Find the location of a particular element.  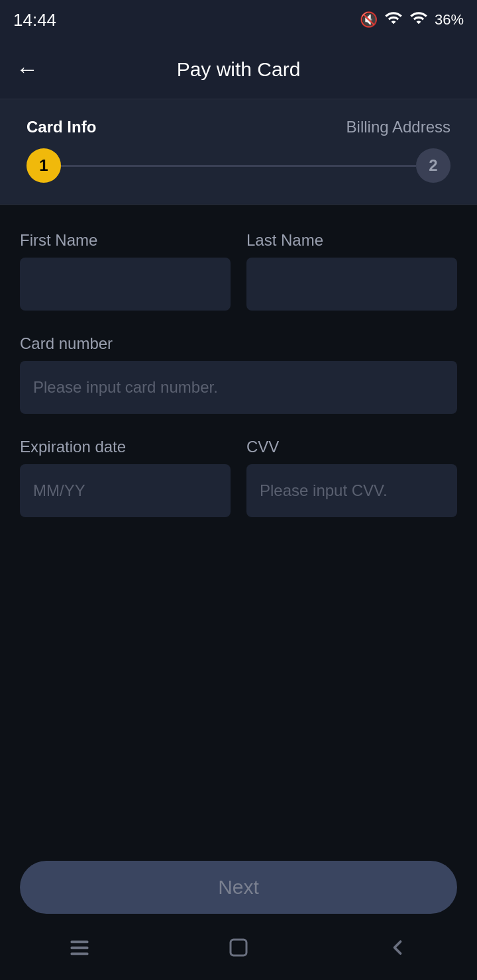

status-time: 14:44 is located at coordinates (34, 20).